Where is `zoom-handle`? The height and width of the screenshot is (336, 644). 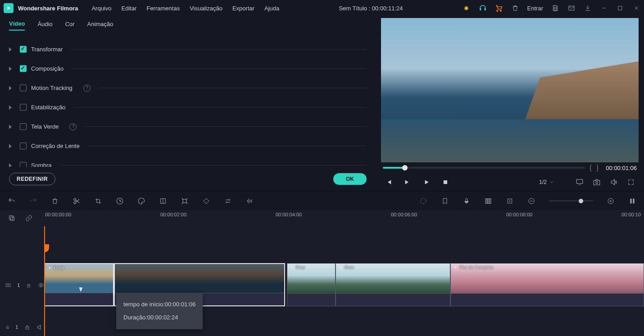
zoom-handle is located at coordinates (581, 201).